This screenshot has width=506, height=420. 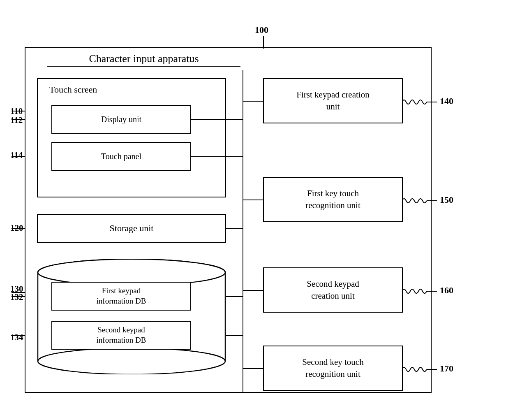 What do you see at coordinates (333, 290) in the screenshot?
I see `second-keypad-creation-label: Second keypadcreation unit` at bounding box center [333, 290].